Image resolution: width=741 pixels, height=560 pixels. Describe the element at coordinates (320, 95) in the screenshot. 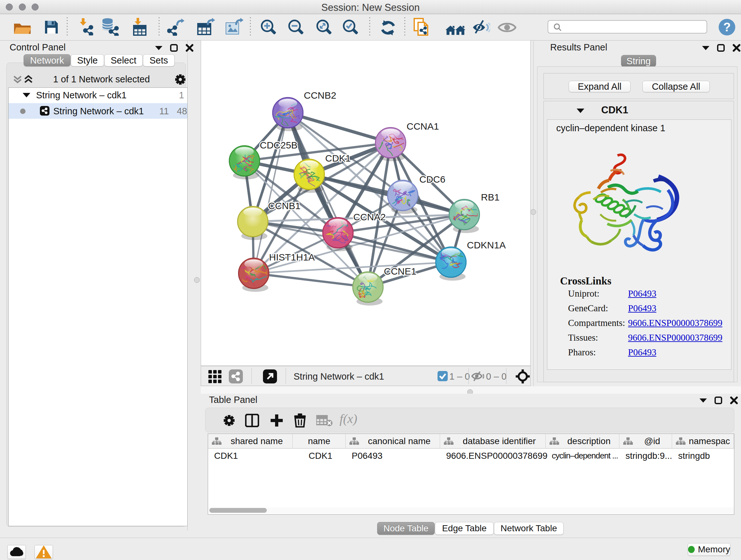

I see `svg-text: CCNB2` at that location.